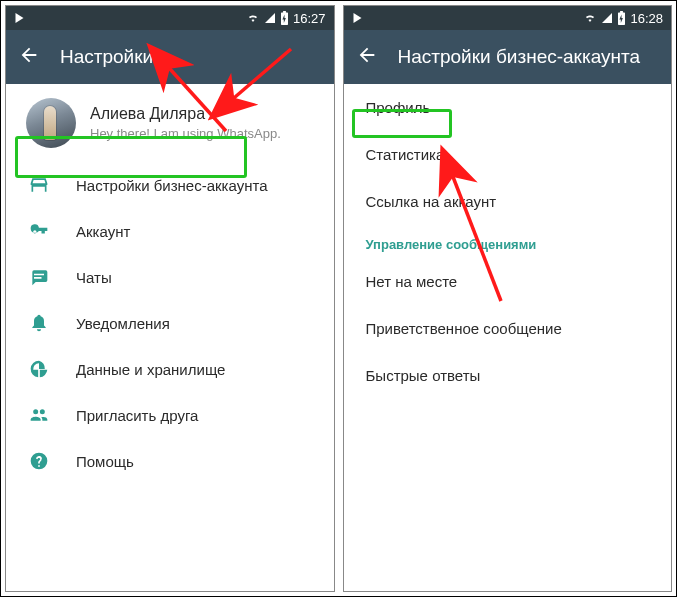 The width and height of the screenshot is (677, 597). Describe the element at coordinates (508, 376) in the screenshot. I see `item-quick-replies: Быстрые ответы` at that location.